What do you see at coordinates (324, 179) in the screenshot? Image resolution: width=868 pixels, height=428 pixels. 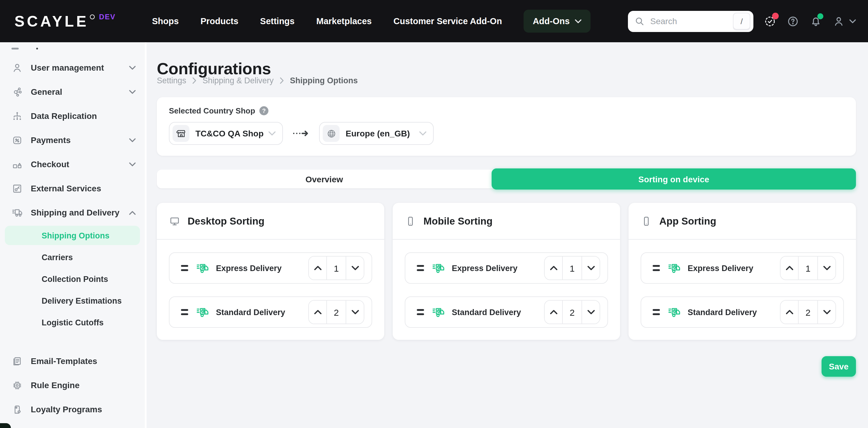 I see `tab-overview: Overview` at bounding box center [324, 179].